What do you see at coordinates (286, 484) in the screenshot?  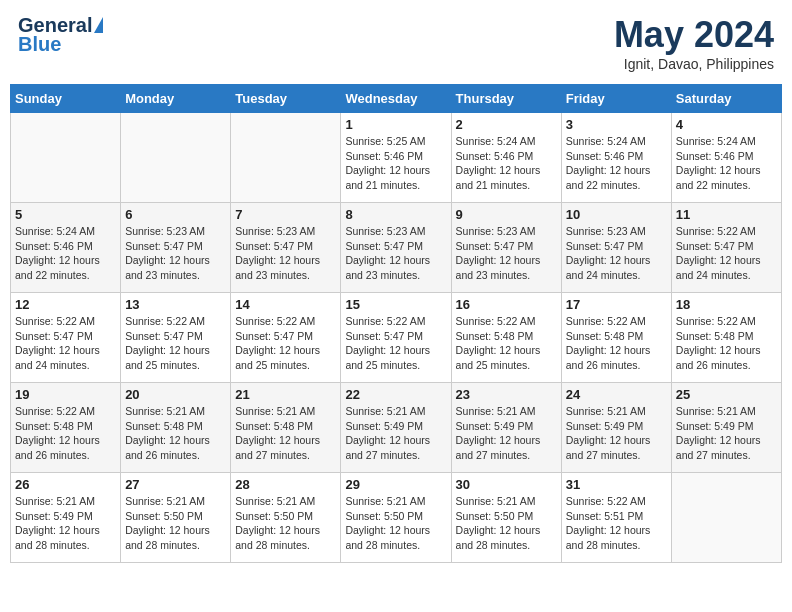 I see `day-number: 28` at bounding box center [286, 484].